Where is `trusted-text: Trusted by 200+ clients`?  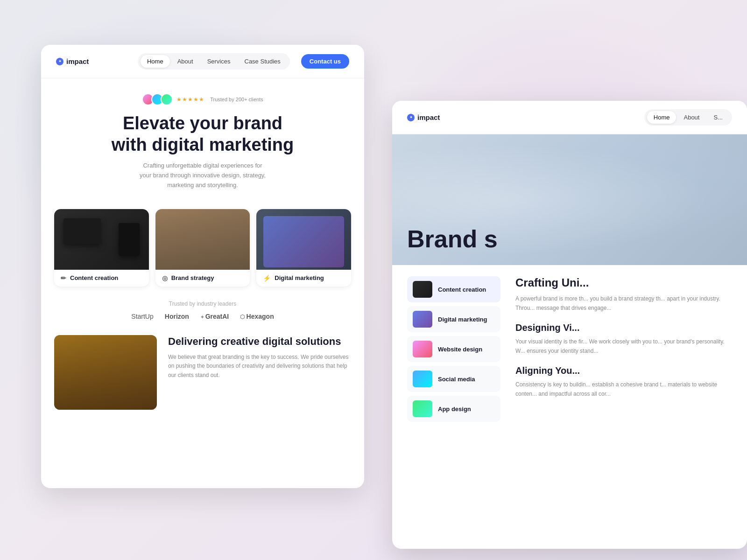 trusted-text: Trusted by 200+ clients is located at coordinates (237, 99).